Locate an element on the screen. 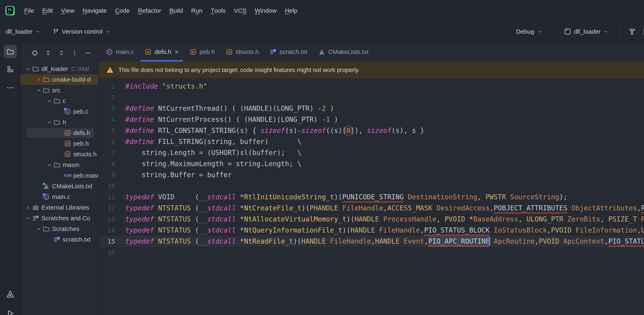 The height and width of the screenshot is (315, 644). menu-item-run: Run is located at coordinates (197, 11).